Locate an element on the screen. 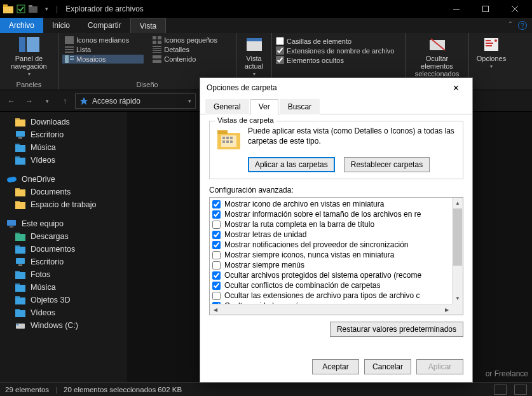 The width and height of the screenshot is (532, 396). back-button: ← is located at coordinates (11, 101).